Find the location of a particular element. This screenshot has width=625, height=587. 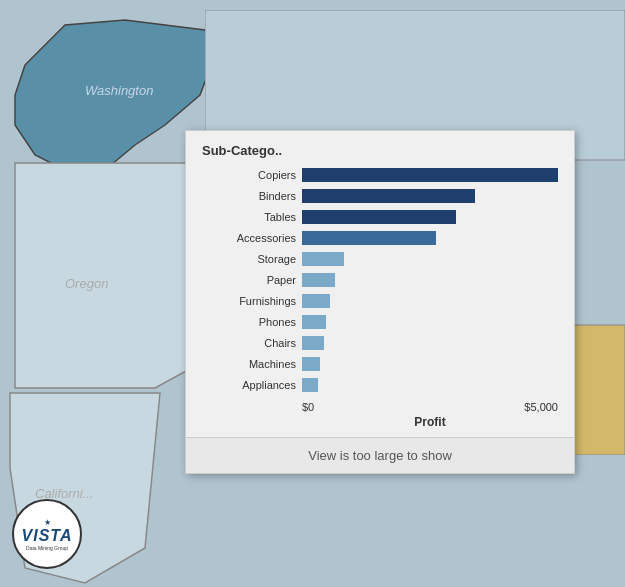

bar-label: Paper is located at coordinates (252, 280).